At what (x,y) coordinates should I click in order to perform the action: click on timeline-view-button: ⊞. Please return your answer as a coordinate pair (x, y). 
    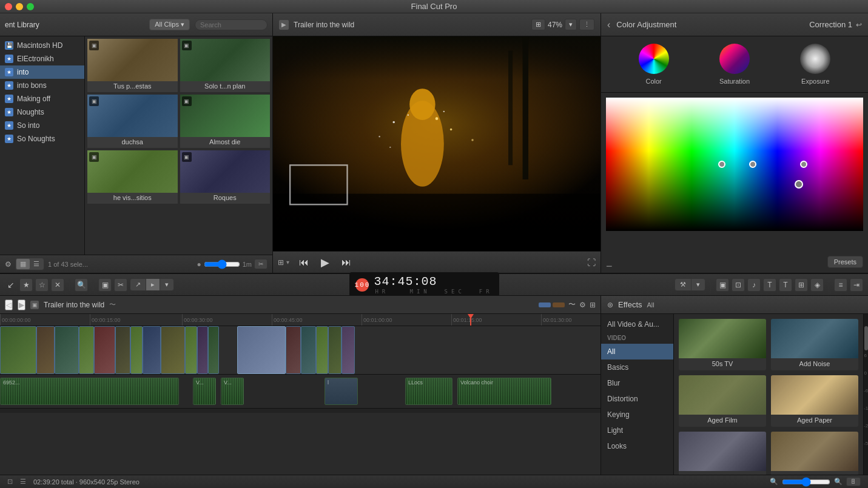
    Looking at the image, I should click on (593, 305).